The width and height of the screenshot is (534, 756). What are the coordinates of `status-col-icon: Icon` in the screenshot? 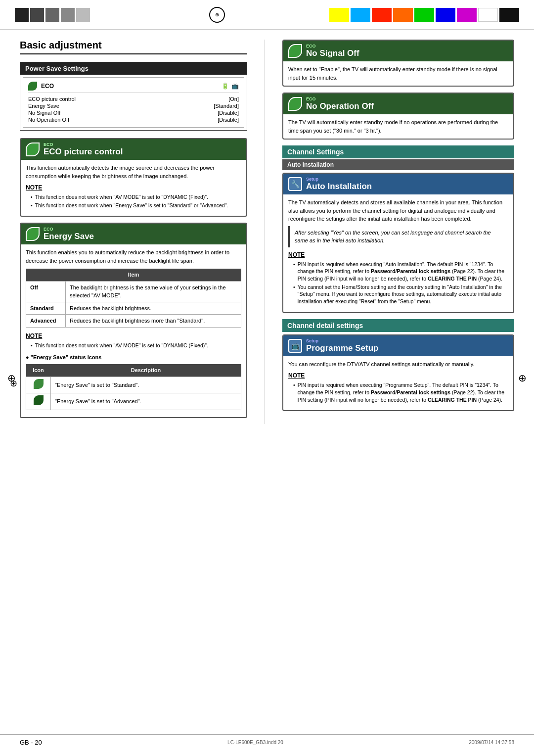 It's located at (39, 370).